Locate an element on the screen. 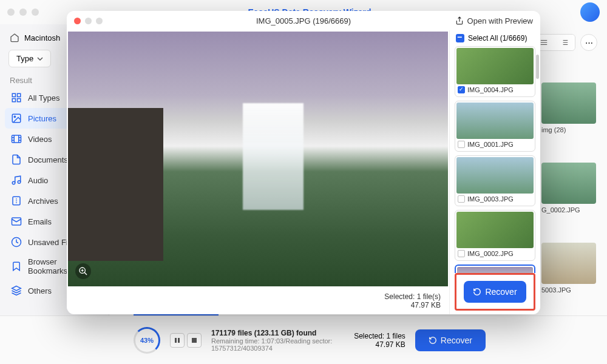 The width and height of the screenshot is (607, 364). file-thumbnail: G_0002.JPG is located at coordinates (569, 188).